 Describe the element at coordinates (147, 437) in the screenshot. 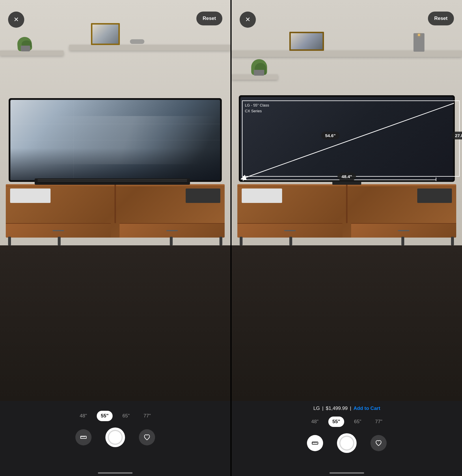

I see `favorite-button-left` at that location.